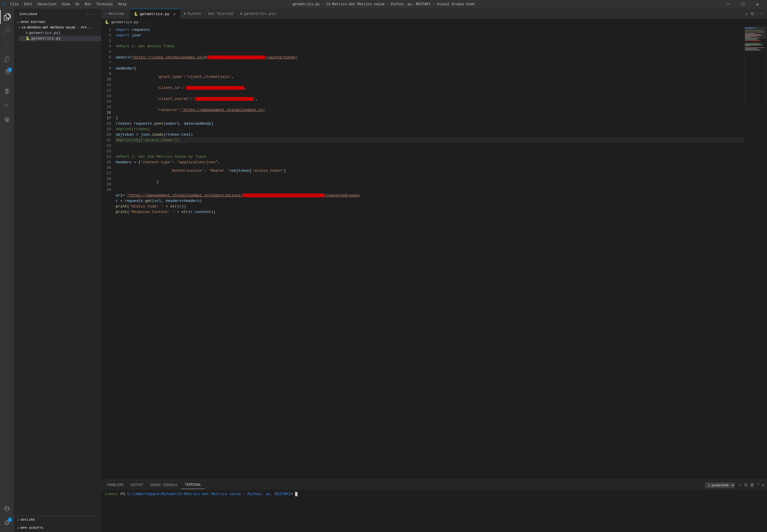 The width and height of the screenshot is (767, 532). What do you see at coordinates (430, 181) in the screenshot?
I see `code-line-23: }` at bounding box center [430, 181].